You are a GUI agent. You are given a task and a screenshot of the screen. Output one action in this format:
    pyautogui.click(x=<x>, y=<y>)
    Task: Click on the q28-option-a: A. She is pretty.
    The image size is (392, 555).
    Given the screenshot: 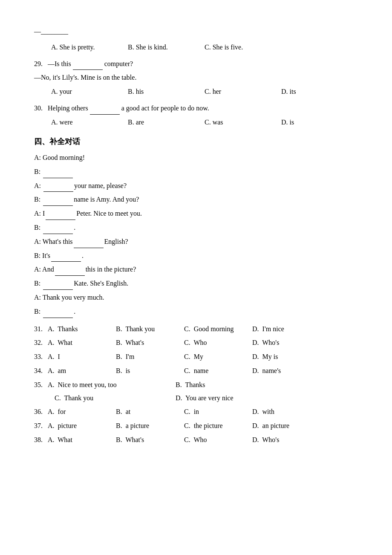 What is the action you would take?
    pyautogui.click(x=89, y=48)
    